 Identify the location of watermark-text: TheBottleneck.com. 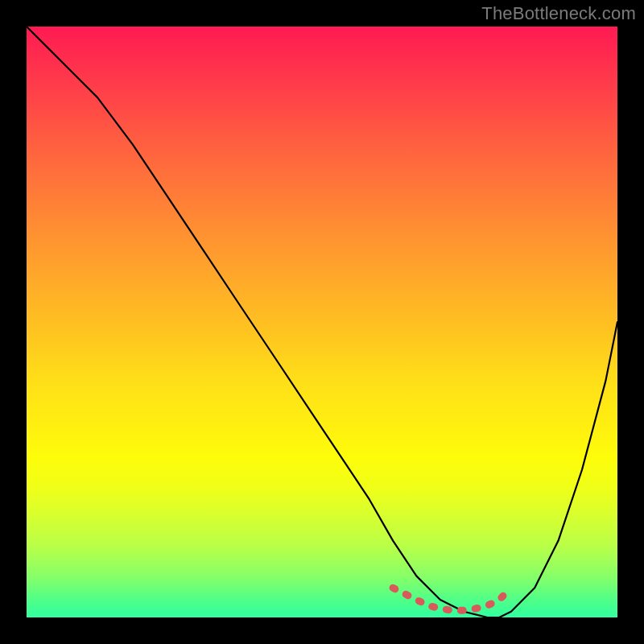
(559, 14).